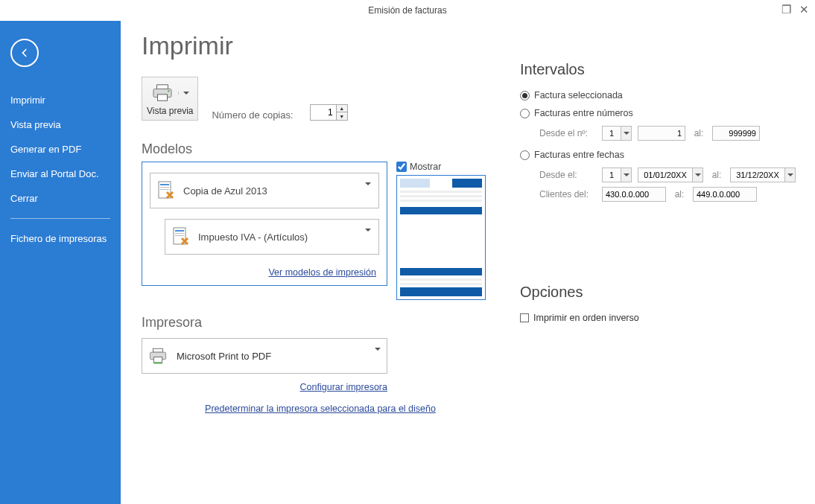  Describe the element at coordinates (568, 175) in the screenshot. I see `desde-el-label: Desde el:` at that location.